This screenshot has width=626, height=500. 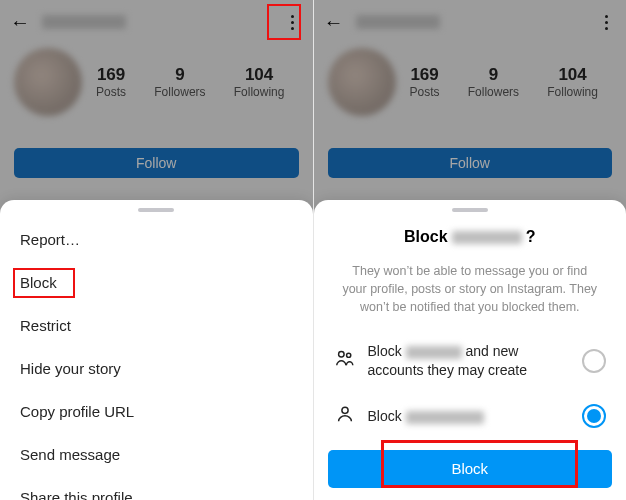 I want to click on menu-report: Report…, so click(x=156, y=240).